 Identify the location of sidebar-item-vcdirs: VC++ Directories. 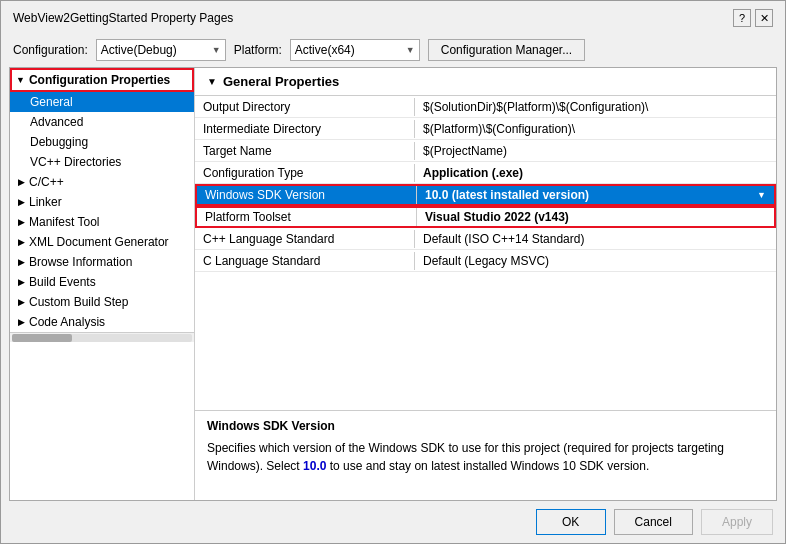
(102, 162).